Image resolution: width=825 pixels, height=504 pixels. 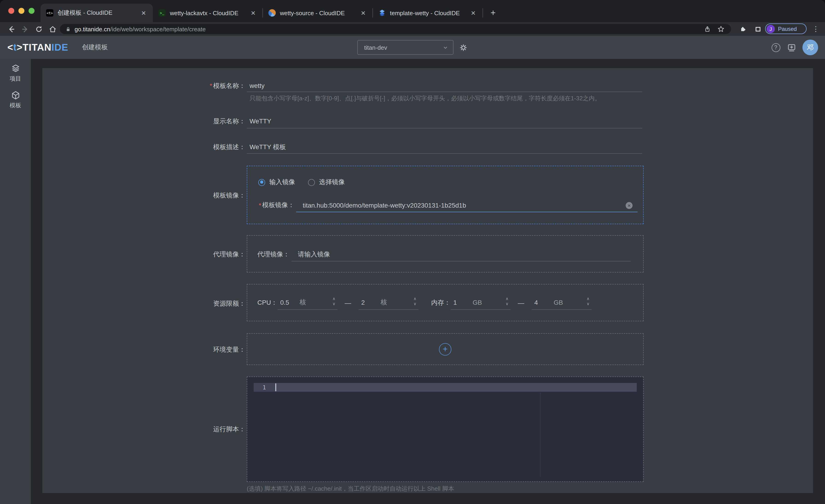 I want to click on sidebar-item-templates: 模板, so click(x=15, y=100).